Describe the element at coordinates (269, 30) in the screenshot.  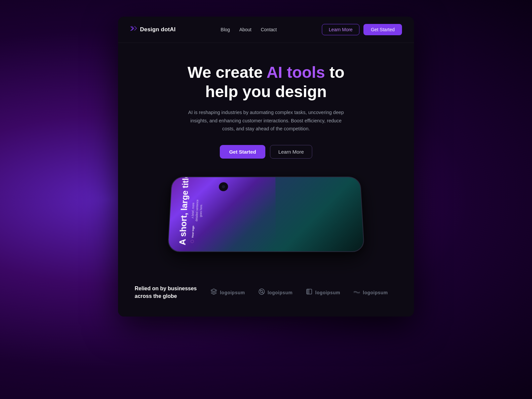
I see `nav-link-contact: Contact` at that location.